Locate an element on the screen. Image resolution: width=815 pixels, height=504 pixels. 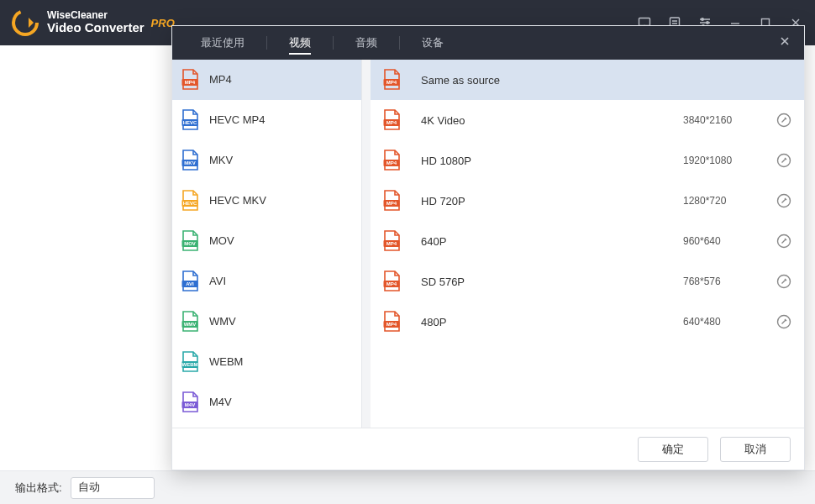
panel-close-icon is located at coordinates (785, 43).